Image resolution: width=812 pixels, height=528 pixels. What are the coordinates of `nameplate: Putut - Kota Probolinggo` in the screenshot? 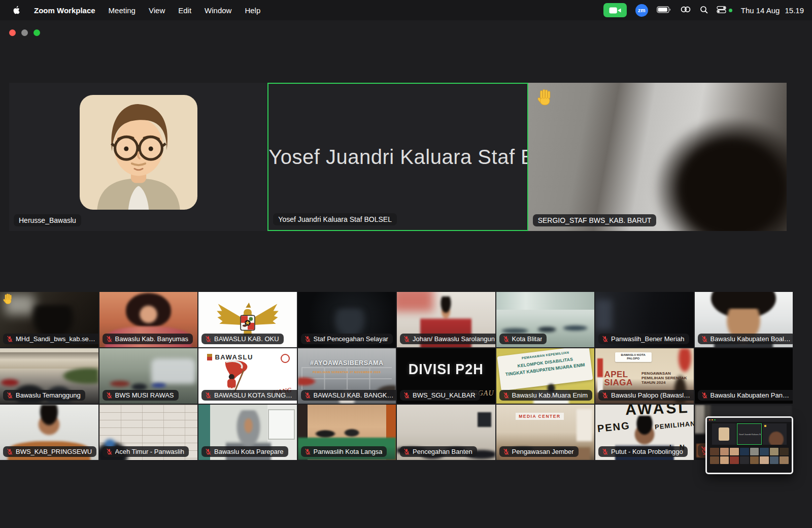 It's located at (643, 452).